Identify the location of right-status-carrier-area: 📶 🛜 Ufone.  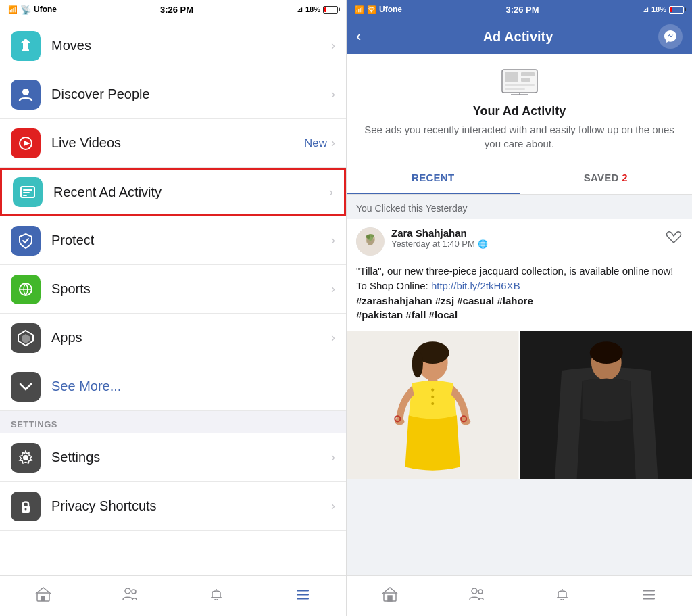
(378, 9).